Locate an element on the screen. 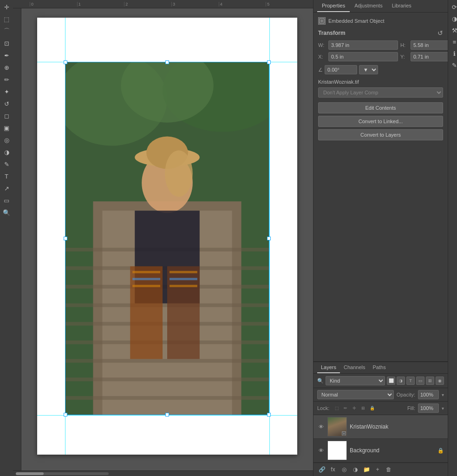 The width and height of the screenshot is (457, 476). info-icon: ℹ is located at coordinates (453, 53).